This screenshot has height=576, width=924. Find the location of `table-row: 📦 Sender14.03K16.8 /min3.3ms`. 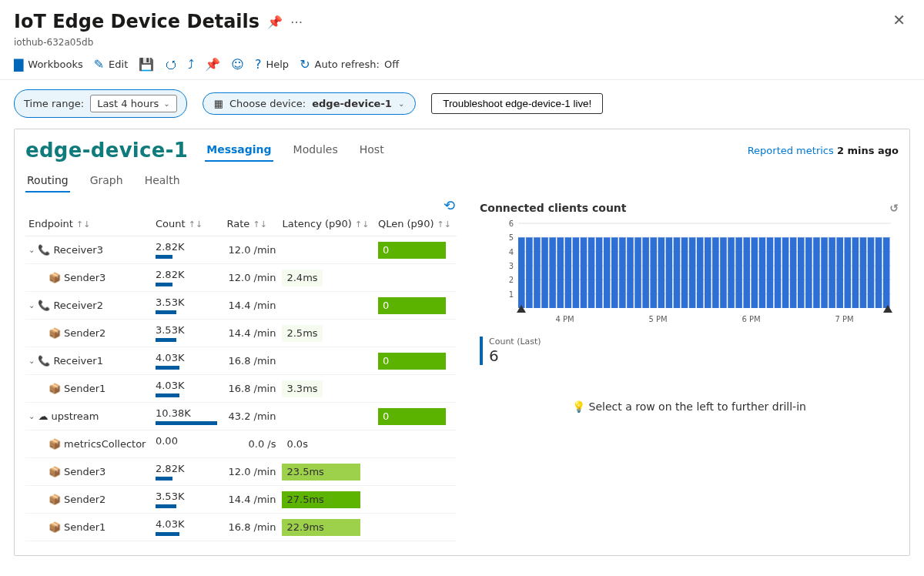

table-row: 📦 Sender14.03K16.8 /min3.3ms is located at coordinates (241, 389).